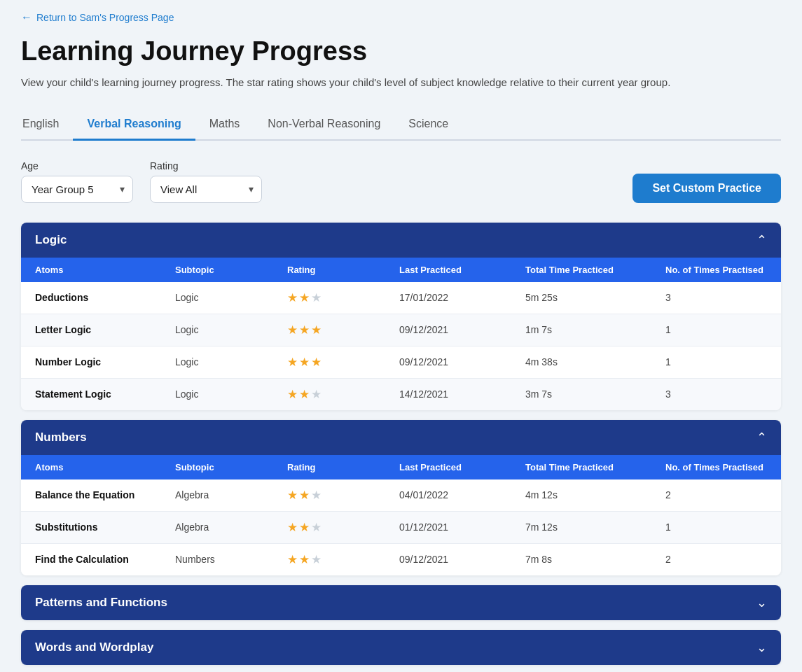 This screenshot has width=802, height=672. Describe the element at coordinates (462, 559) in the screenshot. I see `cell-date-1-2: 09/12/2021` at that location.